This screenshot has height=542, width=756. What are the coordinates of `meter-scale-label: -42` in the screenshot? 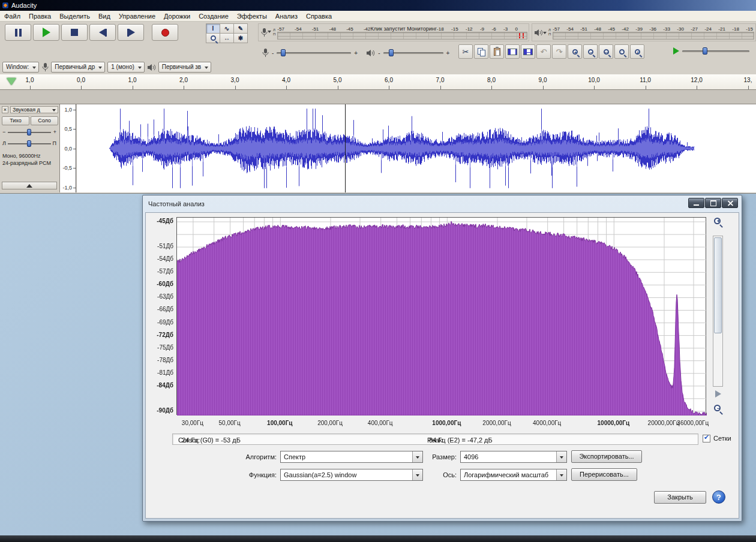 It's located at (625, 29).